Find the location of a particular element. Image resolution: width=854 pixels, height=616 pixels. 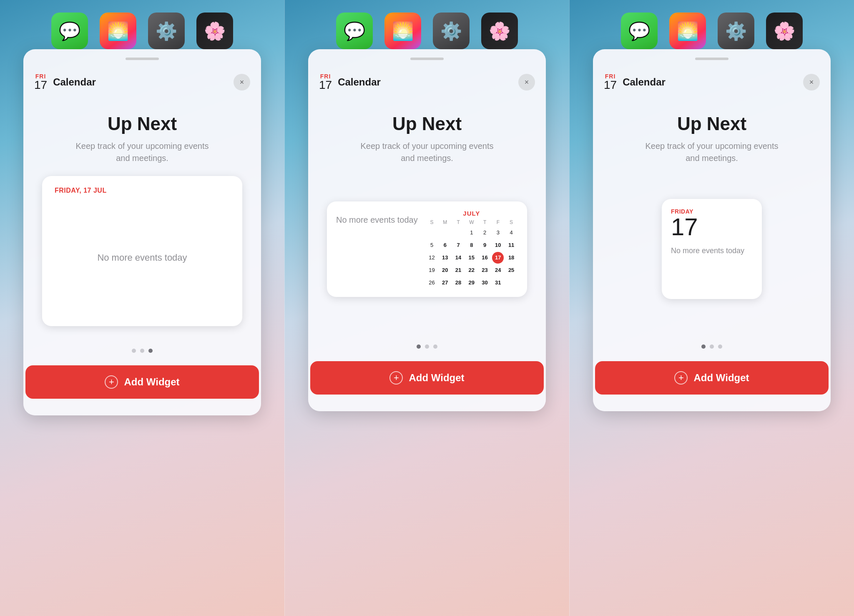

large-widget-empty: No more events today is located at coordinates (142, 258).